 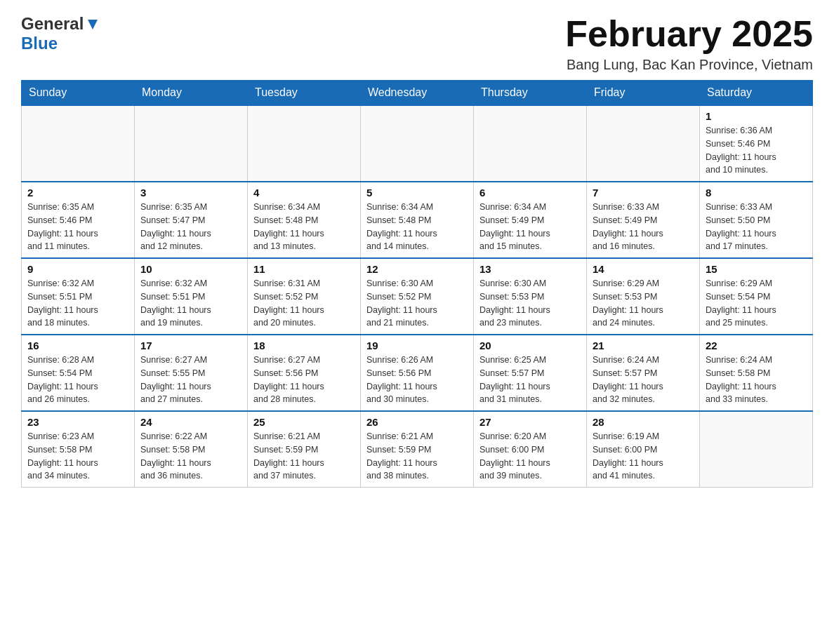 I want to click on week-row-5: 23Sunrise: 6:23 AMSunset: 5:58 PMDayligh…, so click(x=417, y=449).